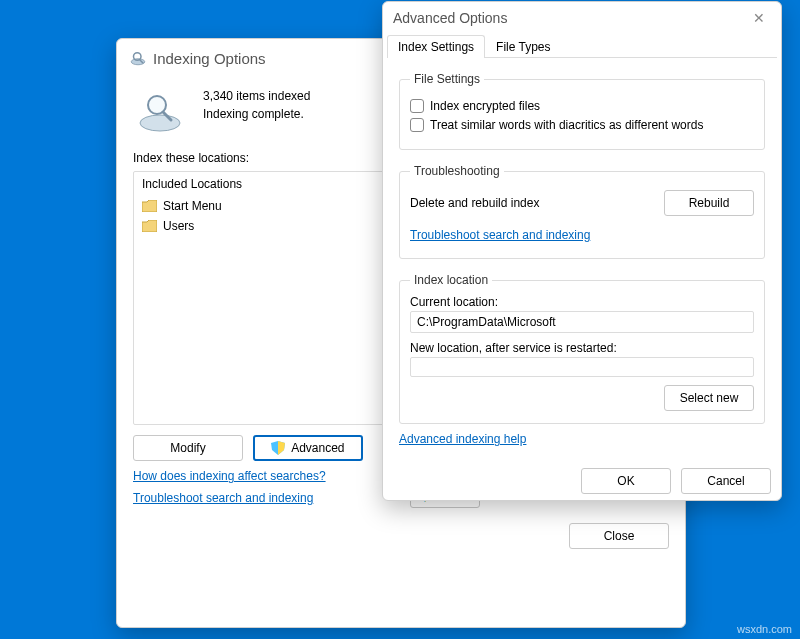 This screenshot has width=800, height=639. What do you see at coordinates (759, 18) in the screenshot?
I see `close-icon: ✕` at bounding box center [759, 18].